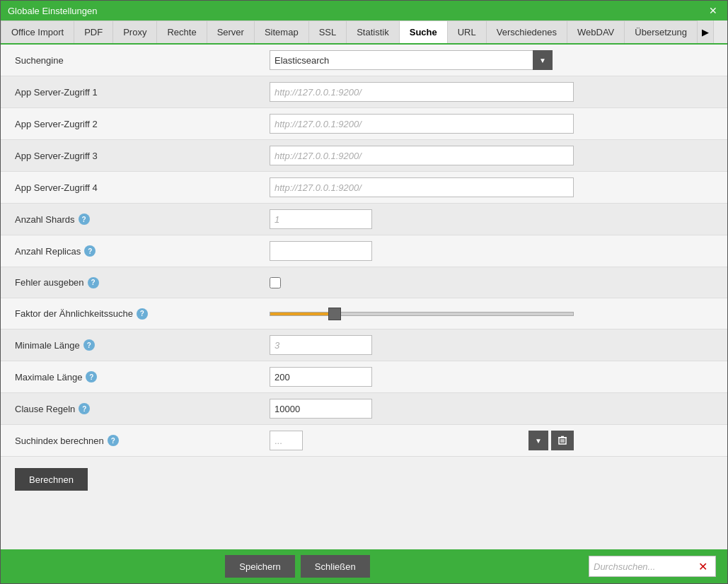 This screenshot has width=728, height=584. Describe the element at coordinates (321, 219) in the screenshot. I see `anzahl-shards-input` at that location.